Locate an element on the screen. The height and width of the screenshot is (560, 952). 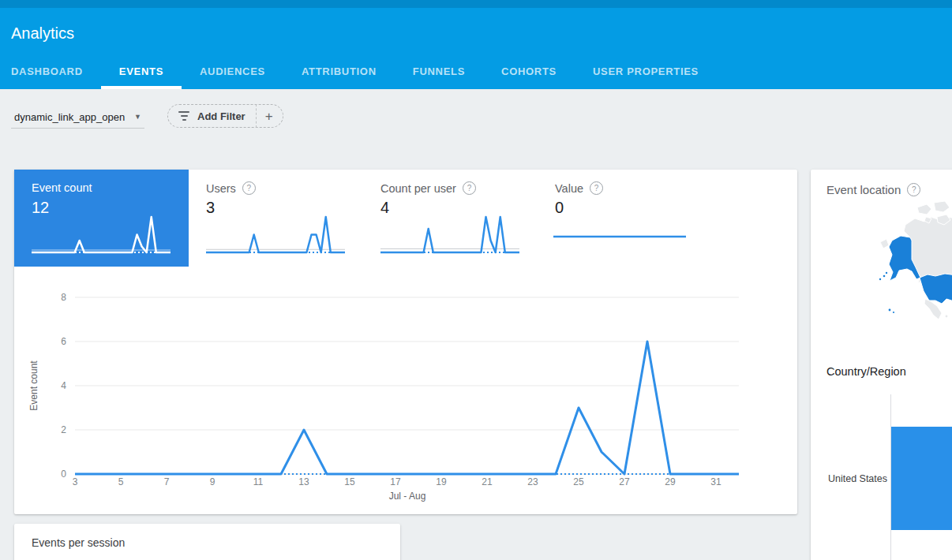
metric-tab-users: Users? 3 is located at coordinates (276, 218).